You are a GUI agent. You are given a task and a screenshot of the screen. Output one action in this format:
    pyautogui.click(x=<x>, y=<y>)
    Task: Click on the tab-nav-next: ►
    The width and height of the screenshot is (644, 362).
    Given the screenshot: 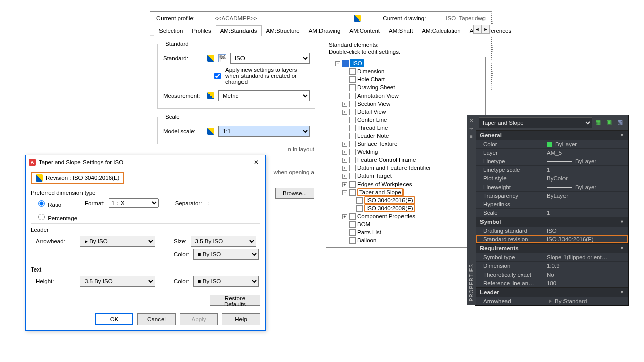 What is the action you would take?
    pyautogui.click(x=486, y=29)
    